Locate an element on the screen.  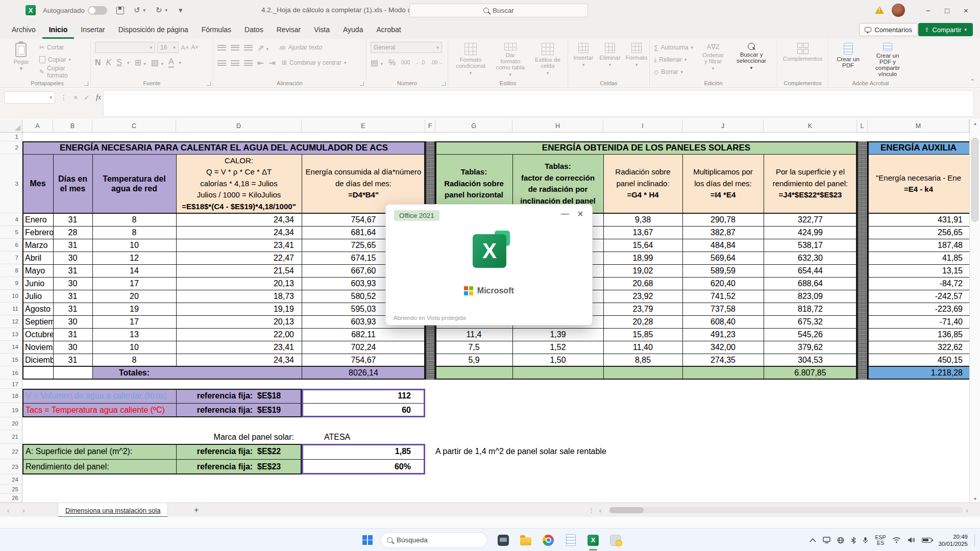
taskbar-search: Búsqueda is located at coordinates (434, 540).